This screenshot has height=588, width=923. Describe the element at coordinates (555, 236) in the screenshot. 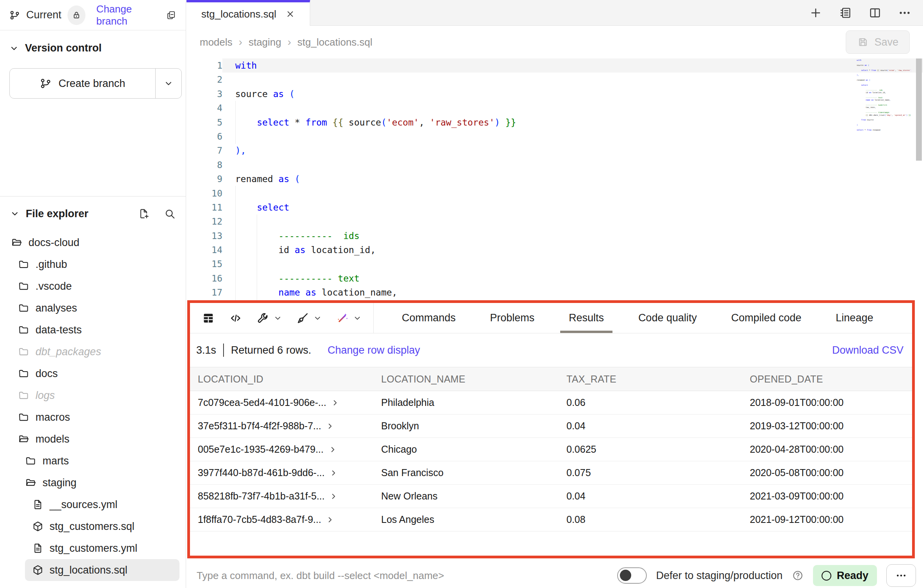

I see `code-line: 13 ---------- ids` at that location.